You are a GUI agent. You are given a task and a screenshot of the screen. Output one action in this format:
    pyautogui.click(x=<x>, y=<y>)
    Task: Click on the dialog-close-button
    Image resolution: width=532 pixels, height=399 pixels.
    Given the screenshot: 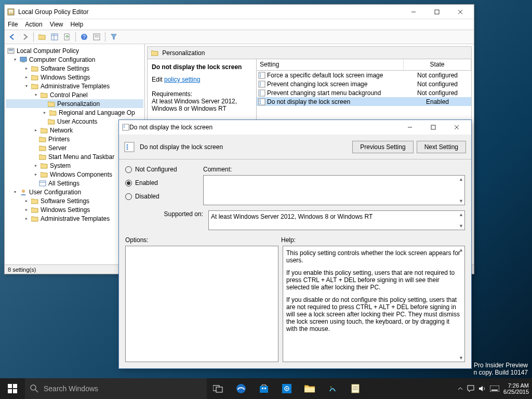 What is the action you would take?
    pyautogui.click(x=456, y=127)
    